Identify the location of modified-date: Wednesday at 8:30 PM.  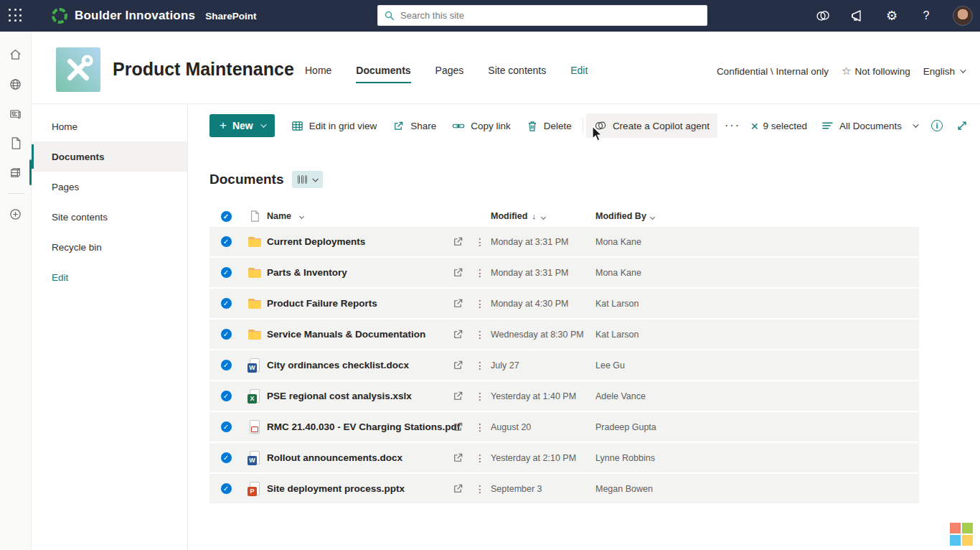
(543, 335).